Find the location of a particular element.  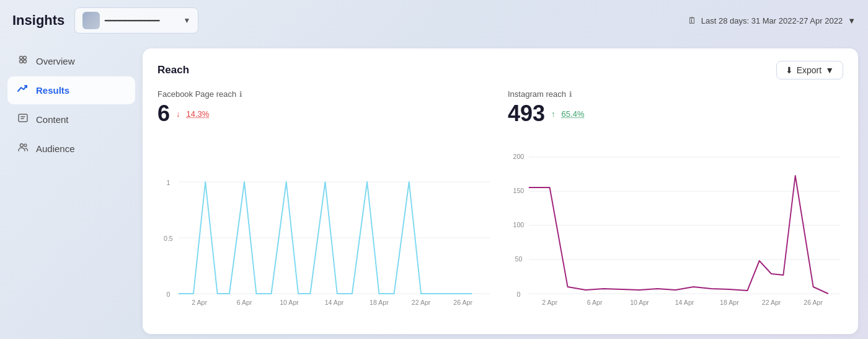

export-chevron: ▼ is located at coordinates (830, 70).